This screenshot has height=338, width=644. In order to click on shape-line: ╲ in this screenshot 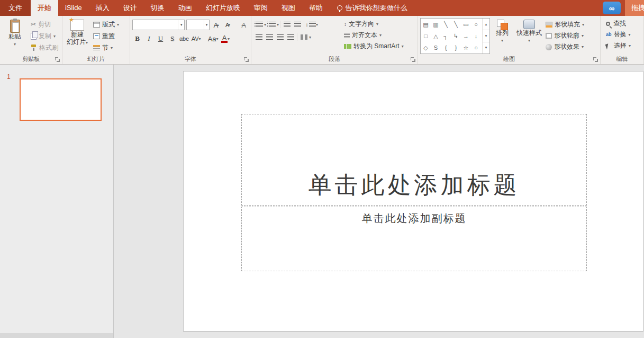, I will do `click(446, 24)`.